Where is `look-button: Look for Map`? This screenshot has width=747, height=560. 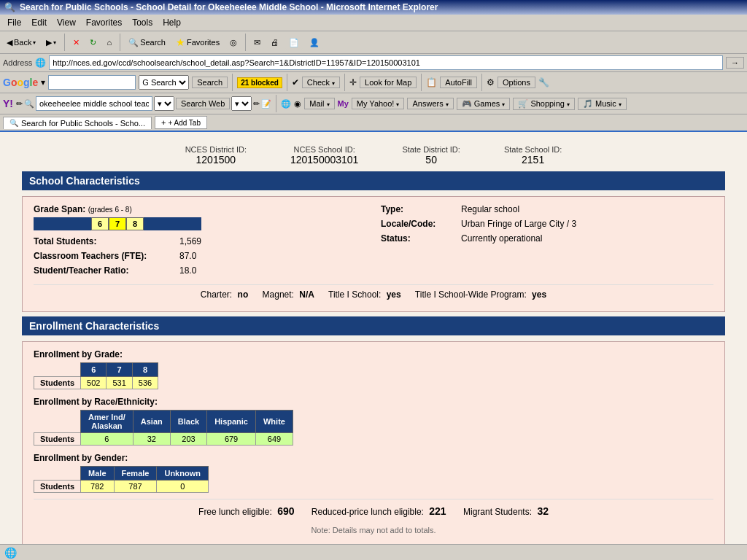
look-button: Look for Map is located at coordinates (388, 82).